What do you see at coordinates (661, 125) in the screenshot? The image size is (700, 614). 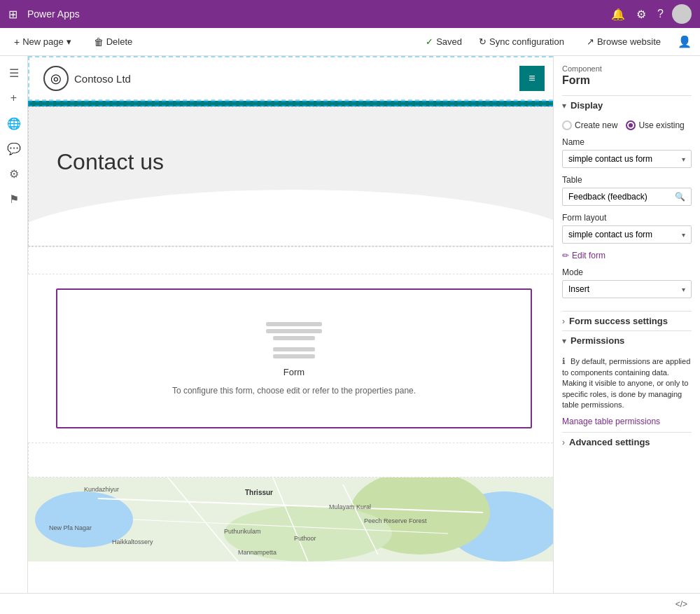 I see `use-existing-label: Use existing` at bounding box center [661, 125].